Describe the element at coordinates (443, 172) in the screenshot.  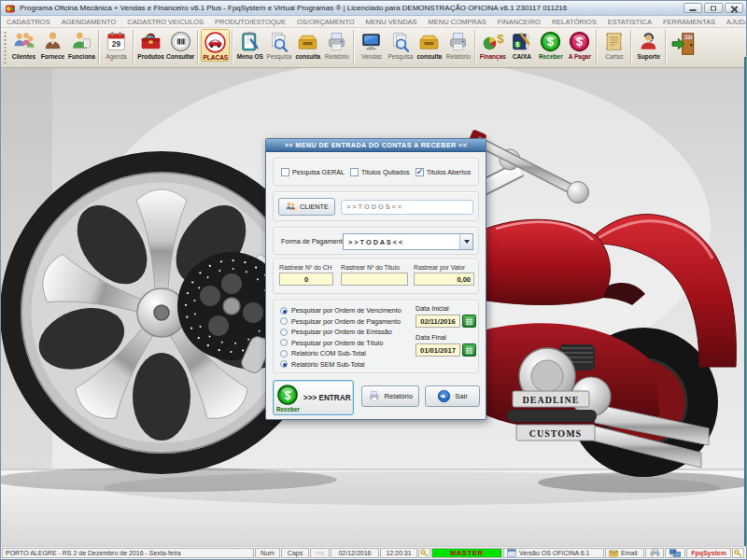
I see `checkbox-titulos-abertos: Titulos Abertos` at that location.